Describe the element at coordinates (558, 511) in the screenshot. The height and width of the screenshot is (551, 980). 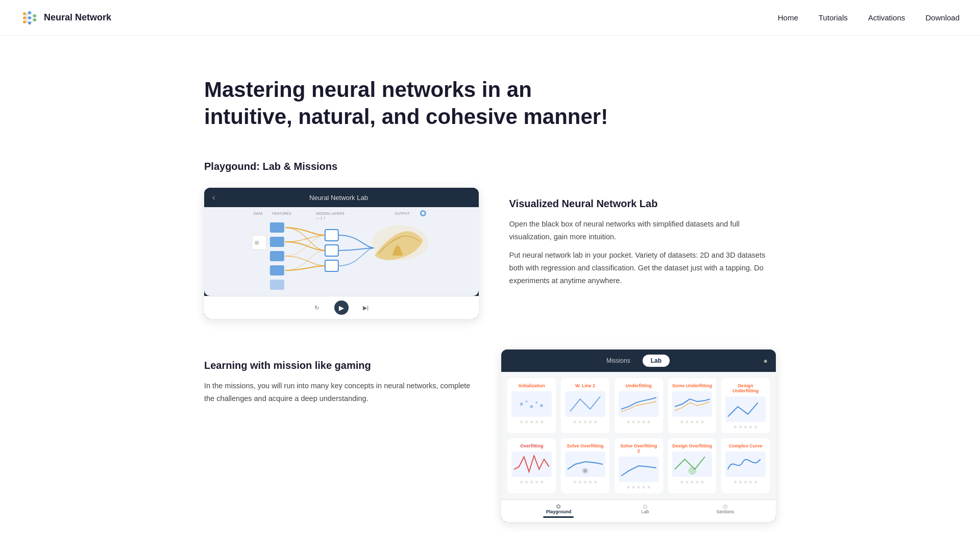
I see `bottom-nav-playground: ⬡ Playground` at that location.